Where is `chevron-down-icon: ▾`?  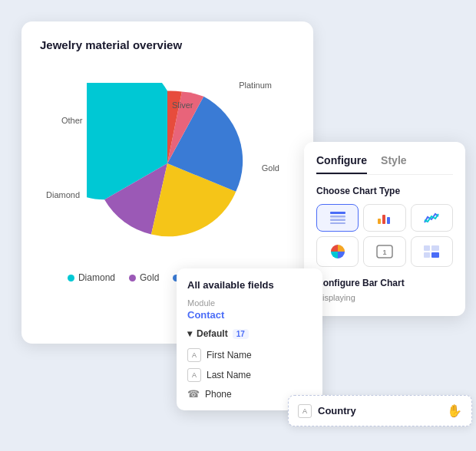 chevron-down-icon: ▾ is located at coordinates (190, 334).